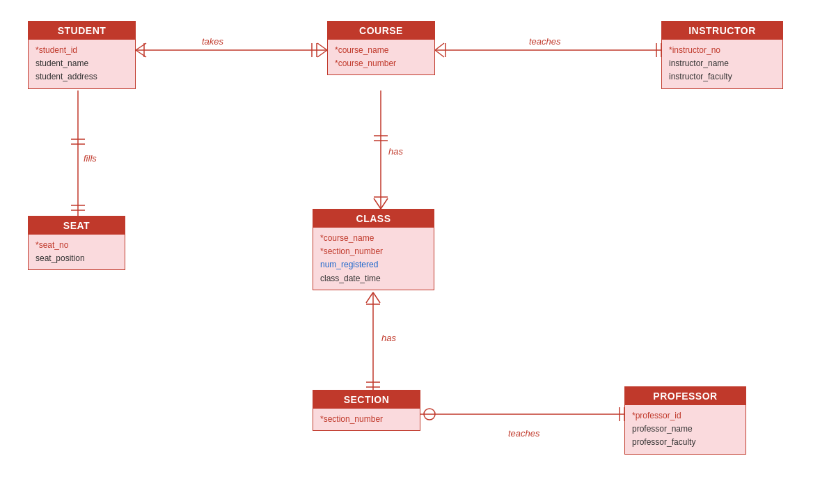 The width and height of the screenshot is (836, 504). What do you see at coordinates (685, 443) in the screenshot?
I see `professor-field-2: professor_faculty` at bounding box center [685, 443].